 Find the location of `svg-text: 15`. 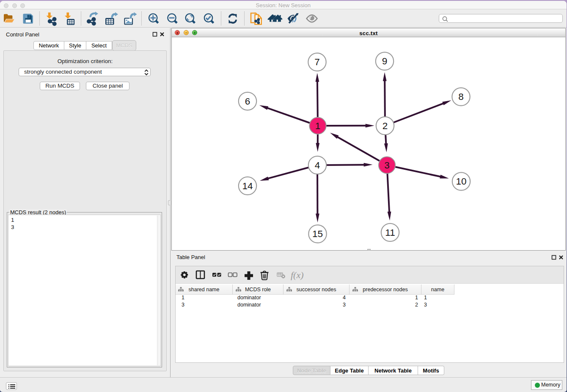

svg-text: 15 is located at coordinates (317, 234).